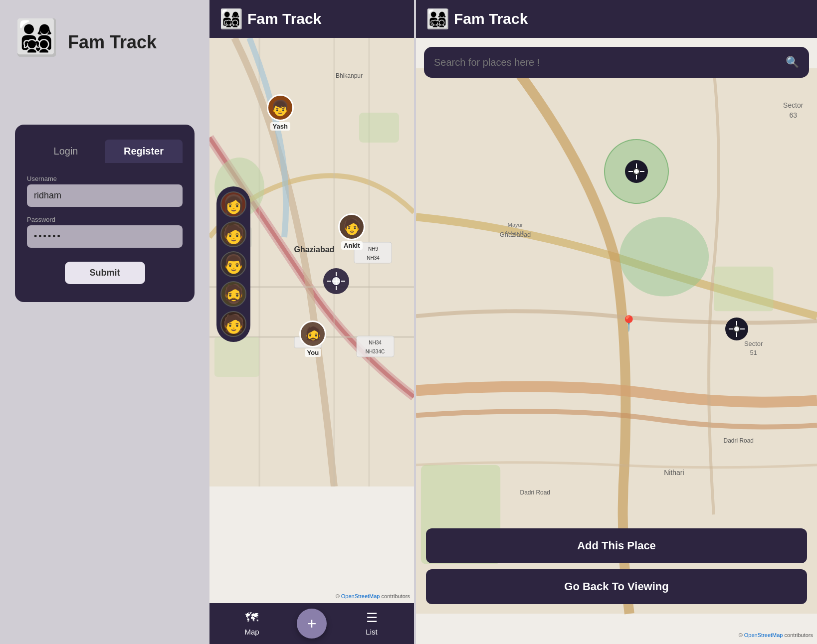 This screenshot has height=644, width=817. Describe the element at coordinates (144, 152) in the screenshot. I see `tab-register: Register` at that location.